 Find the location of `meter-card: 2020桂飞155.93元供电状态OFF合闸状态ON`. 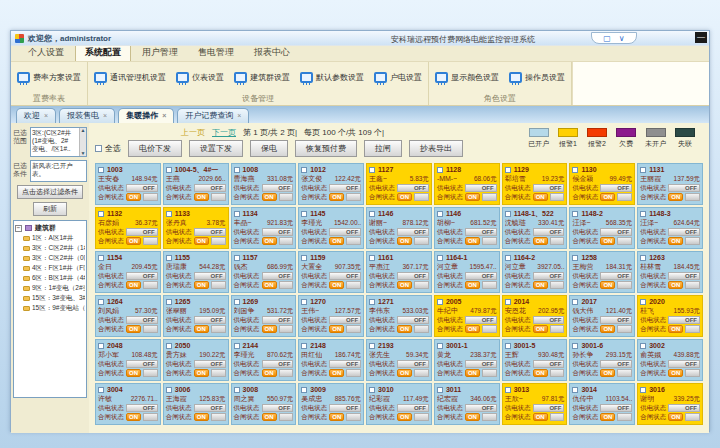

meter-card: 2020桂飞155.93元供电状态OFF合闸状态ON is located at coordinates (670, 316).